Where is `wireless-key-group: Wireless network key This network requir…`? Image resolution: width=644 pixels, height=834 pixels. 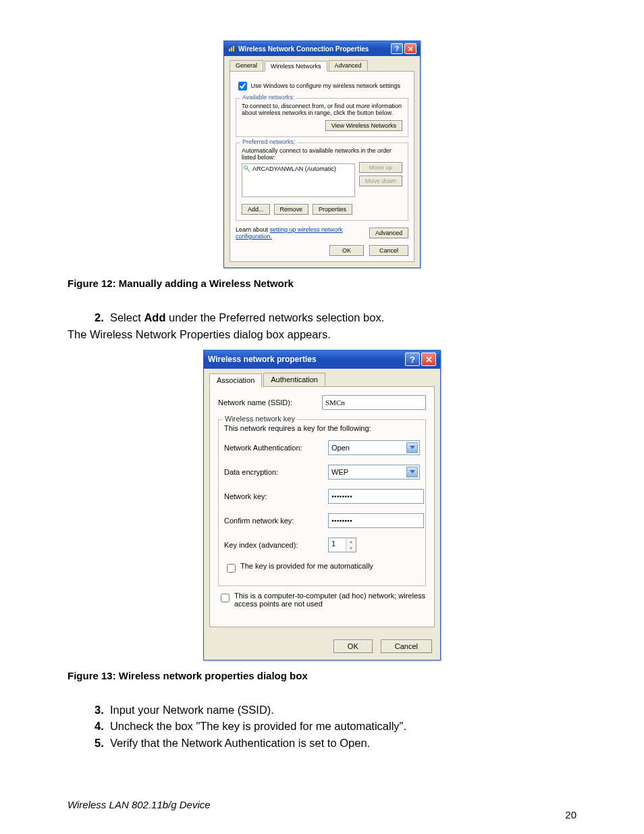 wireless-key-group: Wireless network key This network requir… is located at coordinates (322, 502).